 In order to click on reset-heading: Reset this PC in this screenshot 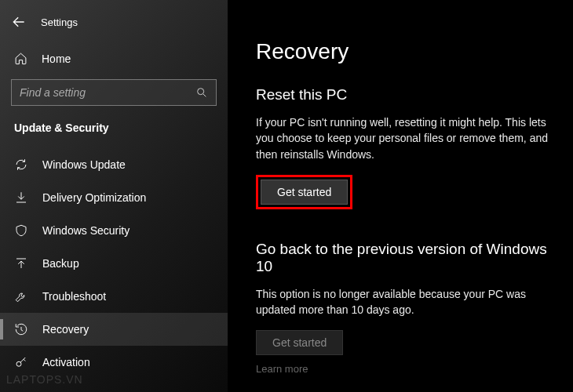, I will do `click(403, 95)`.